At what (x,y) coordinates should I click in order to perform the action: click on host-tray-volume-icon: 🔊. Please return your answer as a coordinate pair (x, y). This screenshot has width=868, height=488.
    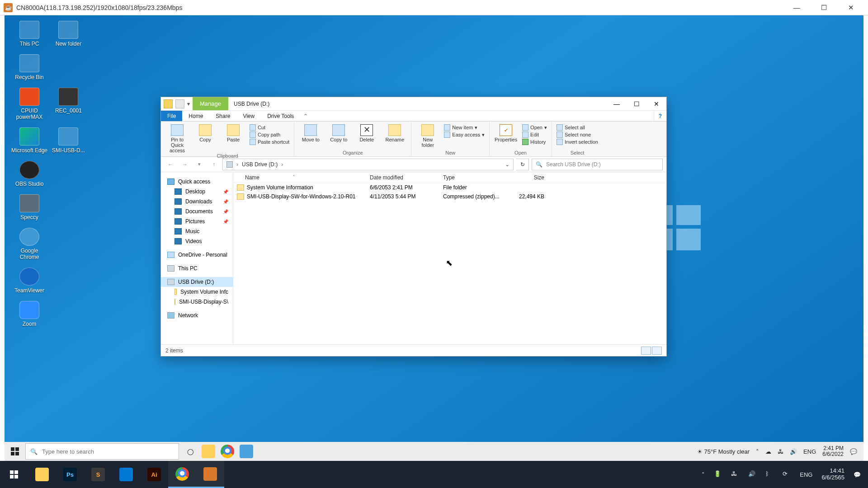
    Looking at the image, I should click on (752, 474).